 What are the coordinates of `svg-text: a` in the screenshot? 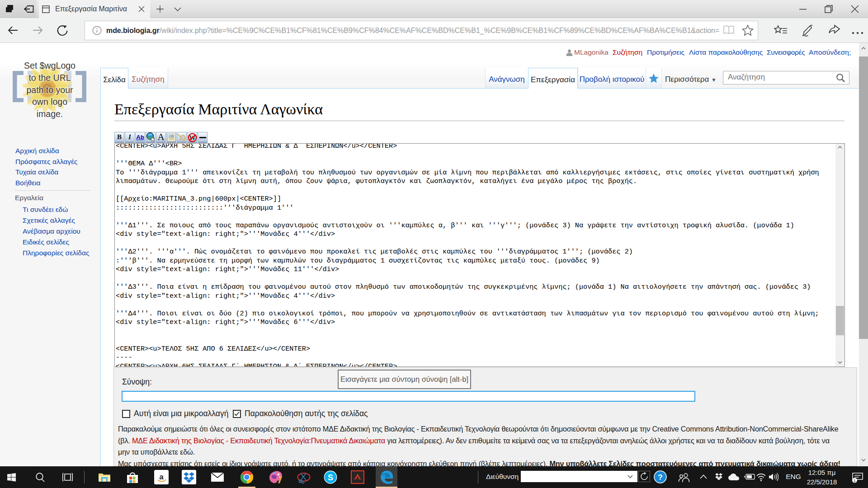 It's located at (161, 477).